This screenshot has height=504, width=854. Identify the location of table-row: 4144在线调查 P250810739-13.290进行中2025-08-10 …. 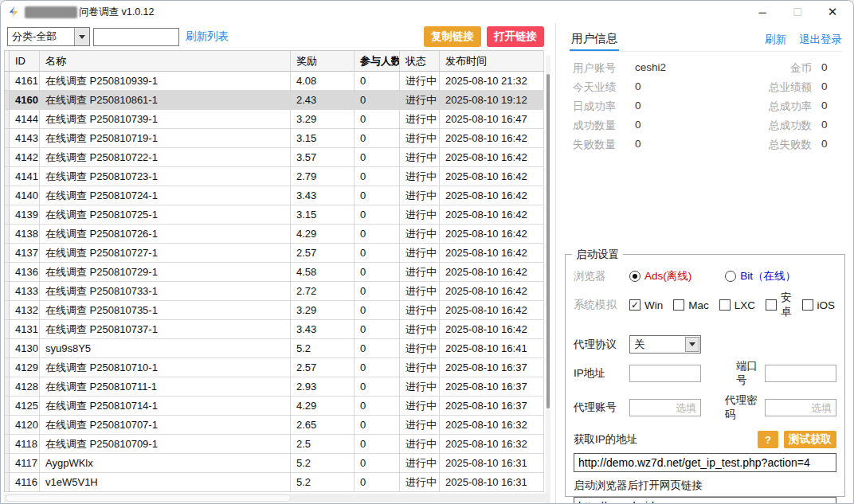
(274, 119).